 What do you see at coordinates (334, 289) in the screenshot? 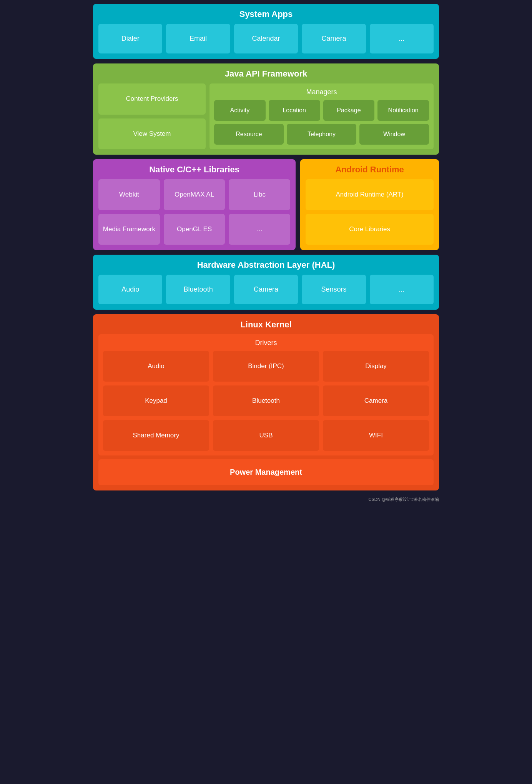
I see `hal-sensors: Sensors` at bounding box center [334, 289].